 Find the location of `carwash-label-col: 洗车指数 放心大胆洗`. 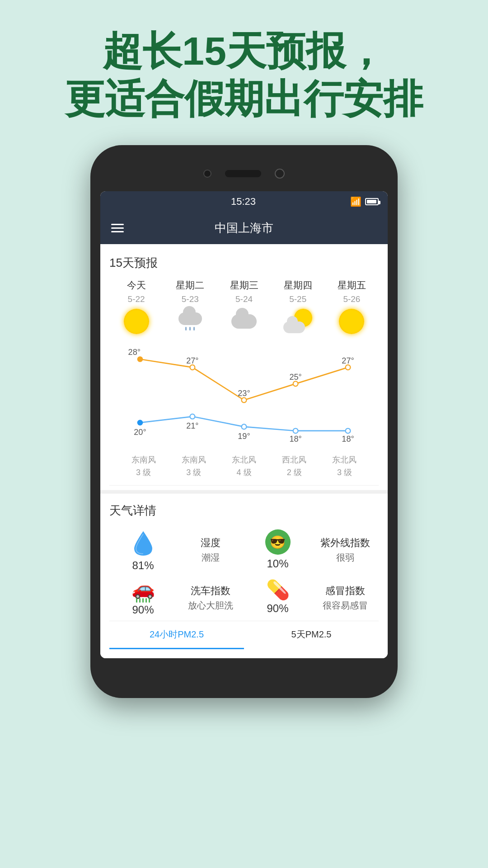

carwash-label-col: 洗车指数 放心大胆洗 is located at coordinates (211, 598).